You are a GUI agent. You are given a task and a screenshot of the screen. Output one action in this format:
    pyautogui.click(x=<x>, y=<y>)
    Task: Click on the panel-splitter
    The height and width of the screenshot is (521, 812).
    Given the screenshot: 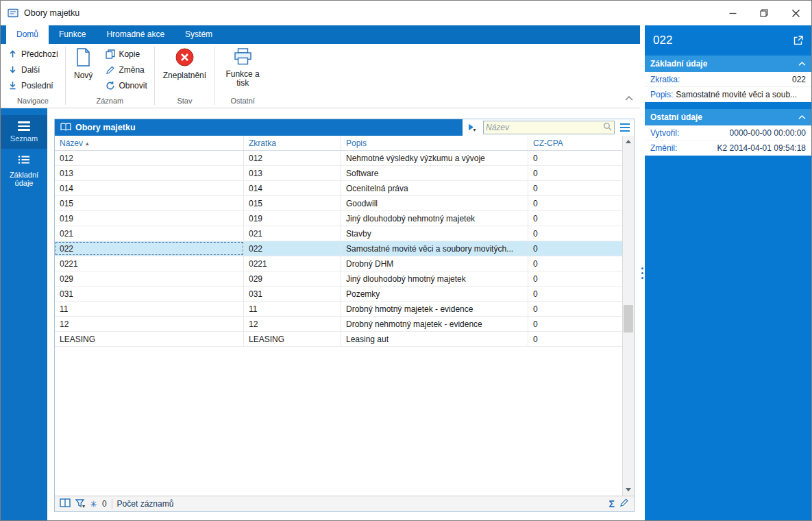 What is the action you would take?
    pyautogui.click(x=643, y=273)
    